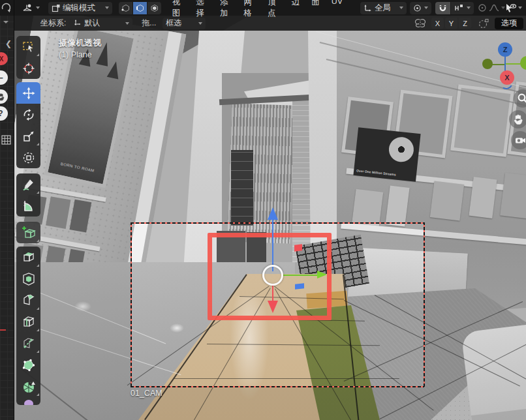  I want to click on proportional-editing-icon, so click(482, 8).